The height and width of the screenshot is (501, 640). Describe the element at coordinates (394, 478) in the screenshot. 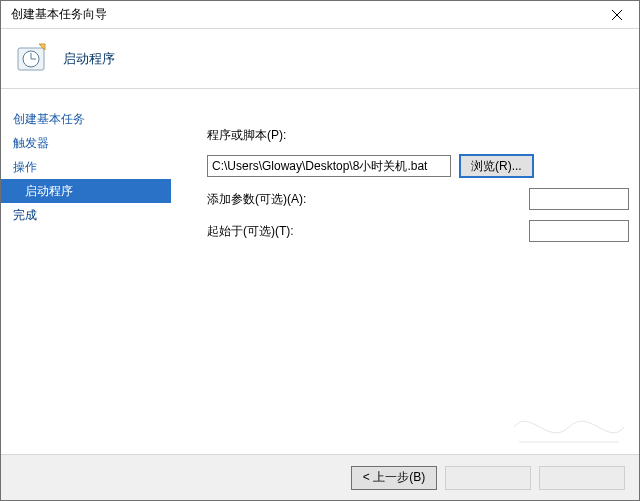

I see `back-button: < 上一步(B)` at that location.